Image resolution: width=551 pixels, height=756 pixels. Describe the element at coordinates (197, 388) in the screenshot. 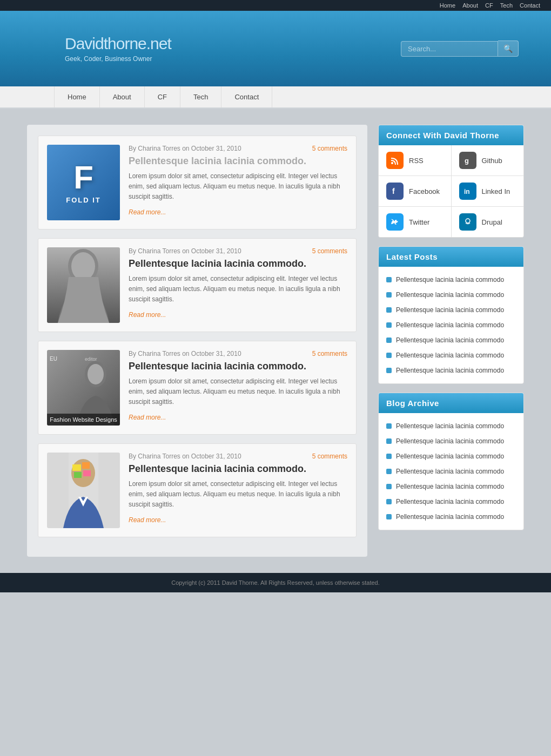

I see `post-item: EU editor Fashion Website Designs By Cha…` at that location.